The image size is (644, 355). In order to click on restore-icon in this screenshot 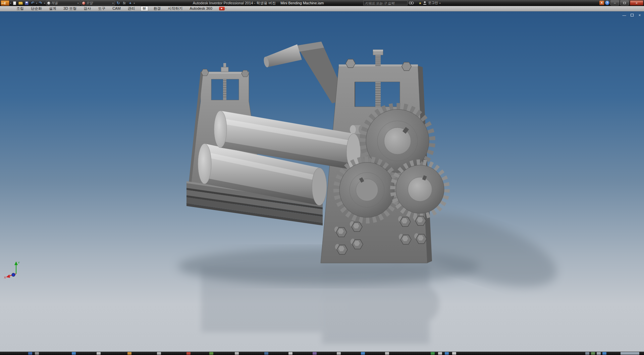, I will do `click(632, 15)`.